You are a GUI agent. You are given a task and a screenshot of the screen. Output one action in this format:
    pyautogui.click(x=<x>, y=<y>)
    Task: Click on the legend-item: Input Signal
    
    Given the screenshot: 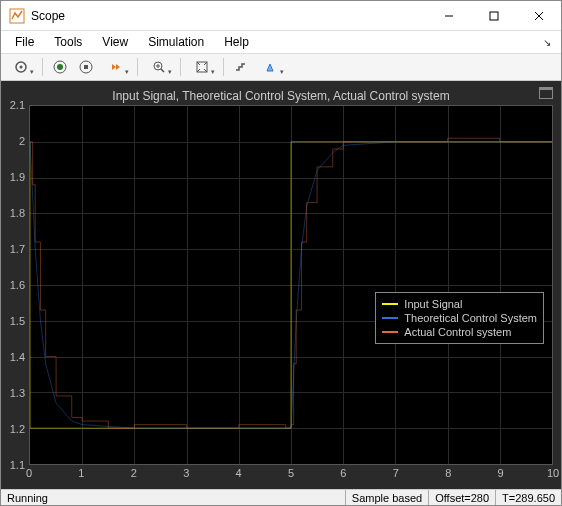 What is the action you would take?
    pyautogui.click(x=460, y=304)
    